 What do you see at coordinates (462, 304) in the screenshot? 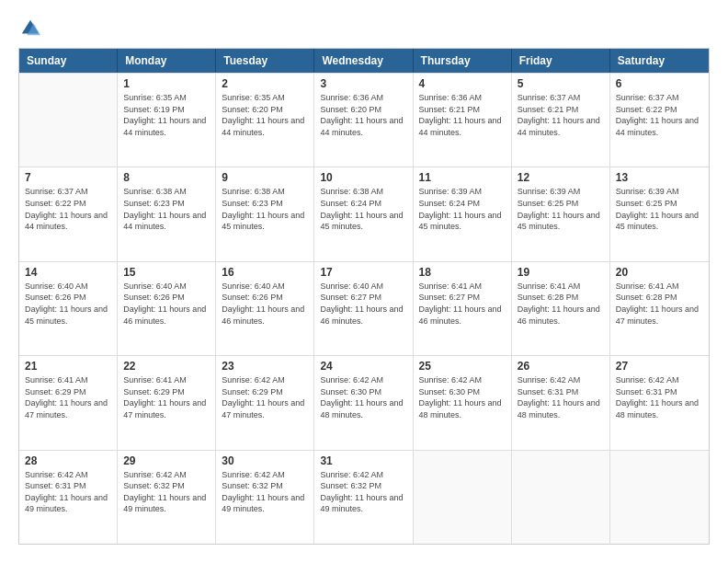
I see `cell-info: Sunrise: 6:41 AMSunset: 6:27 PMDaylight:…` at bounding box center [462, 304].